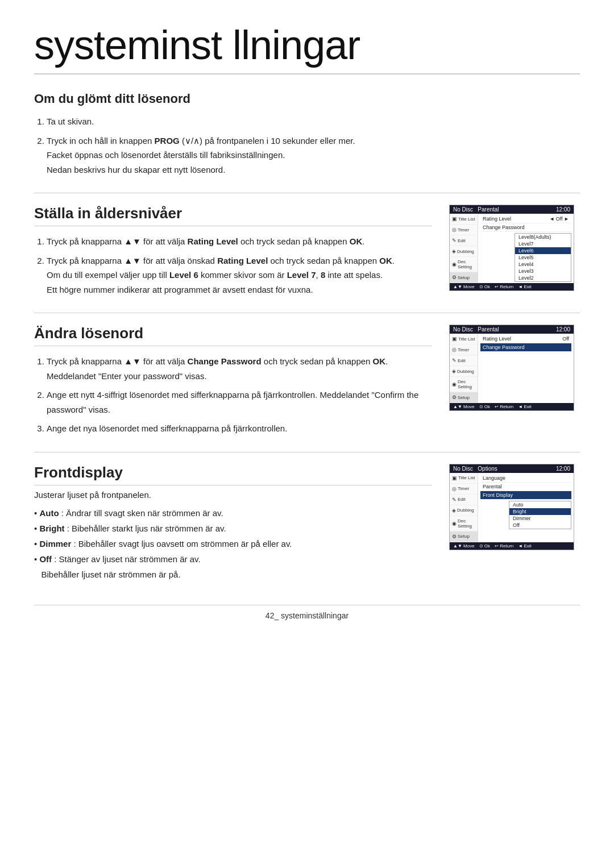 Image resolution: width=614 pixels, height=868 pixels. I want to click on footer3-move: ▲▼ Move, so click(464, 546).